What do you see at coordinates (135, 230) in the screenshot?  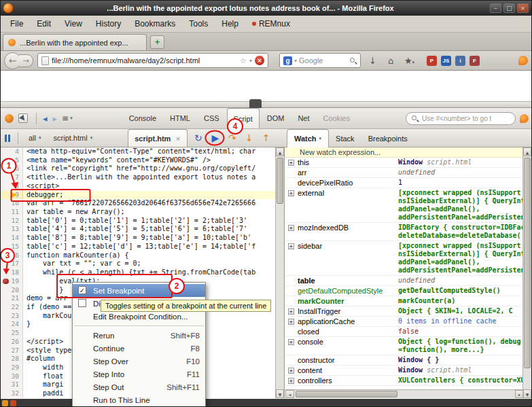 I see `line-text: table['4'] = 4;table['5'] = 5;table['6']…` at bounding box center [135, 230].